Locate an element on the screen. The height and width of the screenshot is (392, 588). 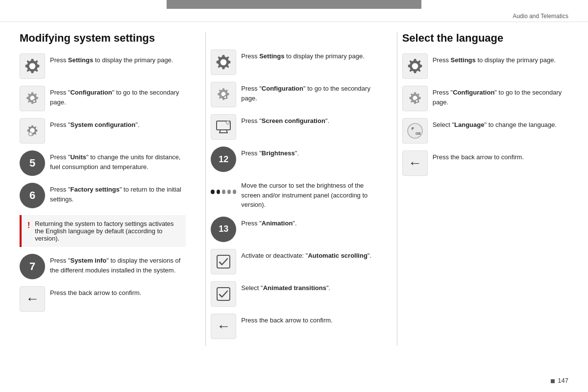
list-item: Activate or deactivate: "Automatic scrol… is located at coordinates (294, 262).